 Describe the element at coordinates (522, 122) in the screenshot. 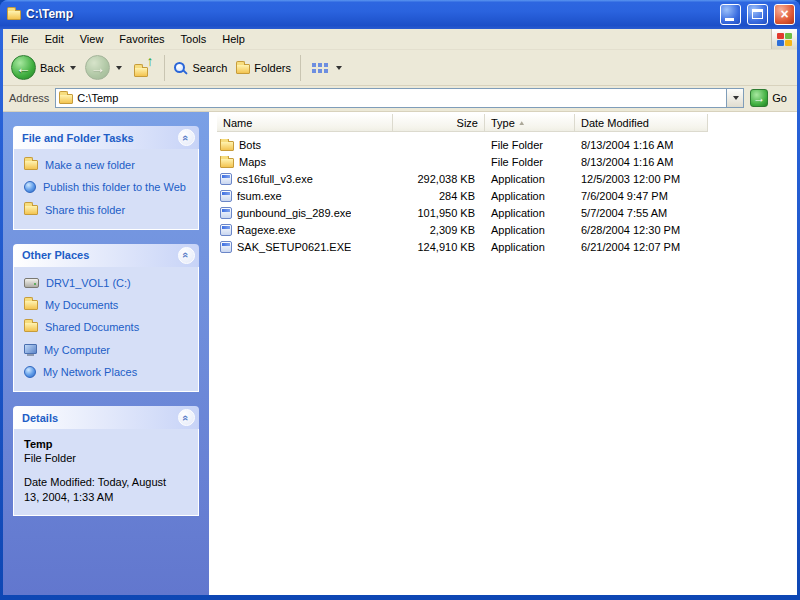

I see `sort-ascending-icon: ▲` at that location.